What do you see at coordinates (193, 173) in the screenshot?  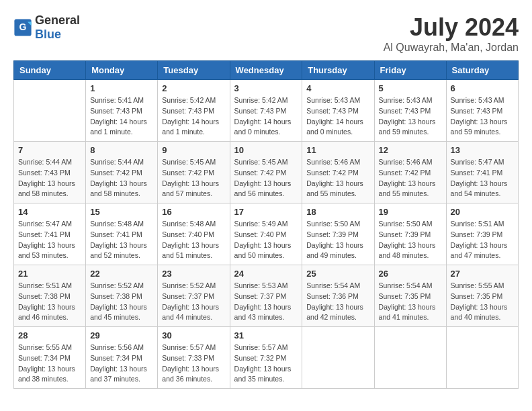 I see `table-row: 9Sunrise: 5:45 AMSunset: 7:42 PMDaylight…` at bounding box center [193, 173].